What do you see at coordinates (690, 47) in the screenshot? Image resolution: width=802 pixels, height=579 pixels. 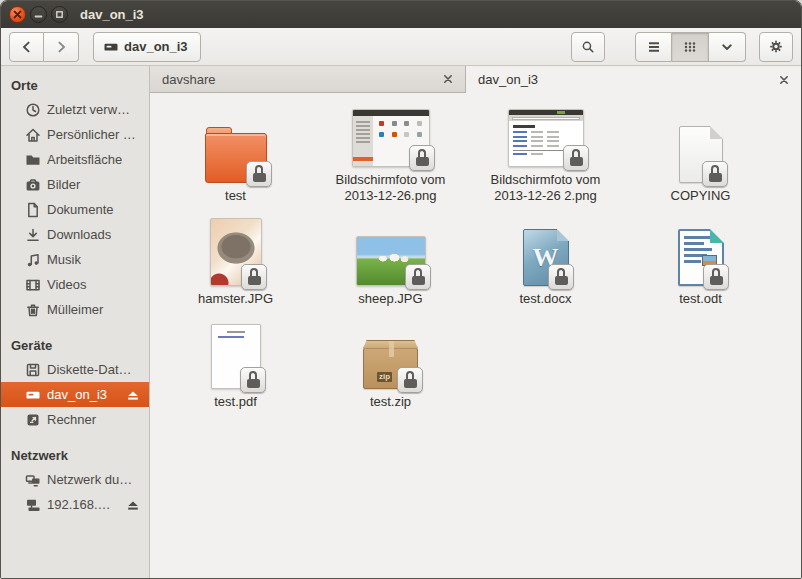 I see `grid-view-button` at bounding box center [690, 47].